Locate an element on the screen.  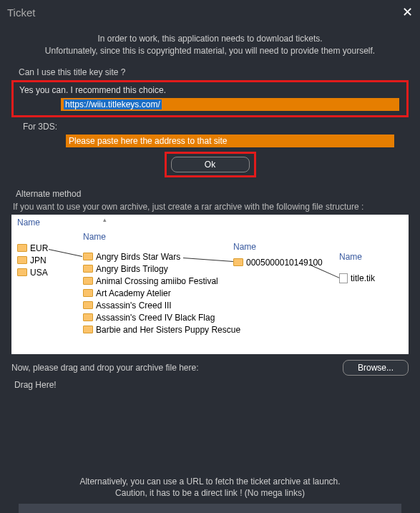
bottom-text: Alternatively, you can use a URL to fetc… is located at coordinates (210, 488).